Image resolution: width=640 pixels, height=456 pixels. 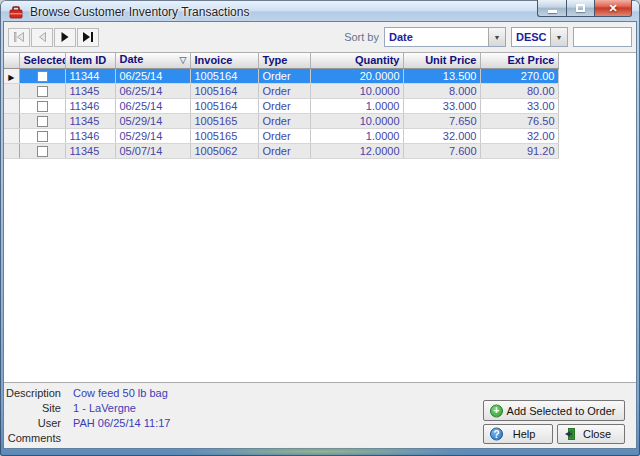 I want to click on column-header-item-id: Item ID, so click(x=90, y=60).